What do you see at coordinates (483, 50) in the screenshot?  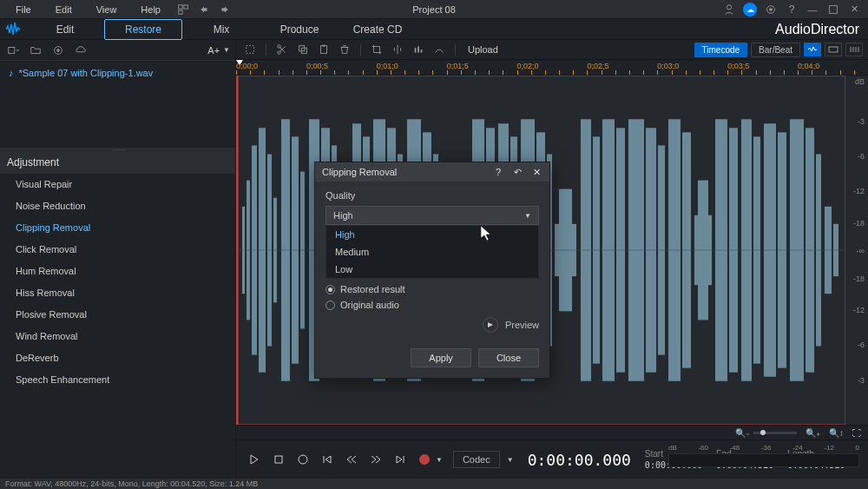 I see `upload-button: Upload` at bounding box center [483, 50].